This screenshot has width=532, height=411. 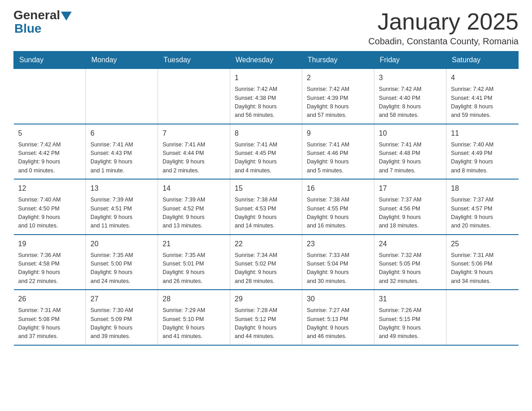 What do you see at coordinates (50, 60) in the screenshot?
I see `day-header-sunday: Sunday` at bounding box center [50, 60].